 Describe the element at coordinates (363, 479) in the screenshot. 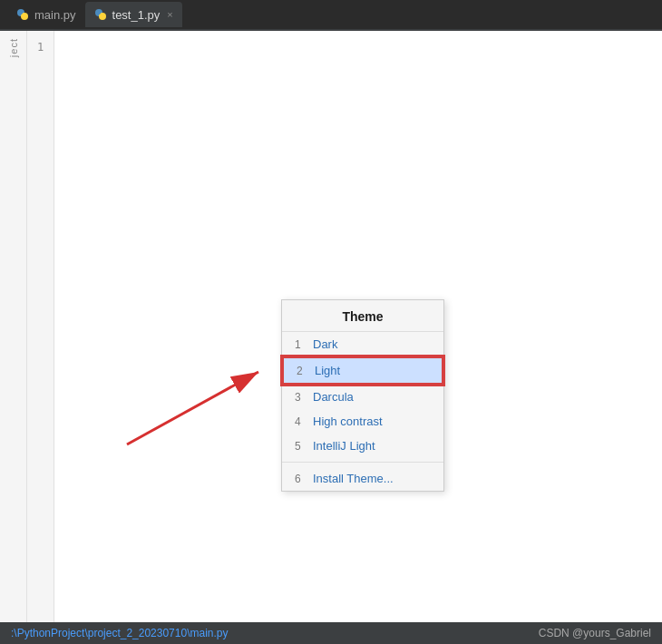

I see `theme-item-install: 6 Install Theme...` at that location.